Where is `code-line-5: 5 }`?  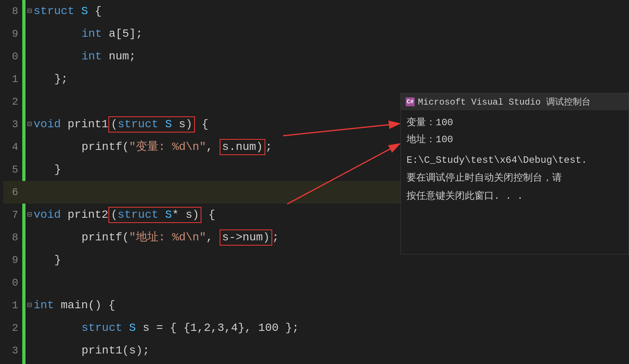
code-line-5: 5 } is located at coordinates (200, 170).